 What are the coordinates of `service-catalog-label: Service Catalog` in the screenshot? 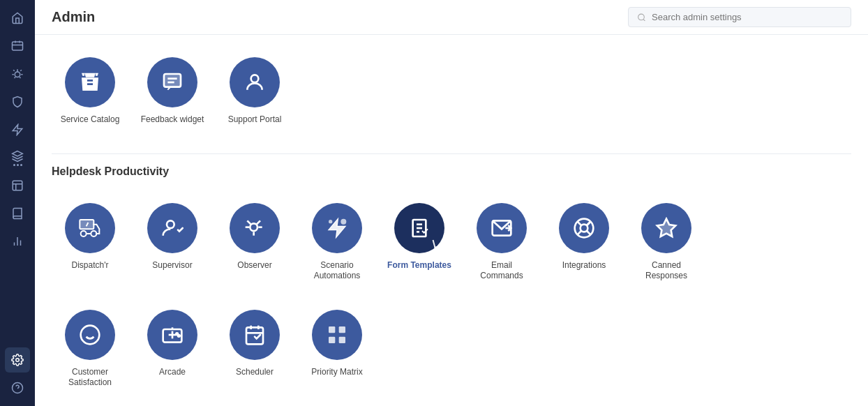 It's located at (91, 120).